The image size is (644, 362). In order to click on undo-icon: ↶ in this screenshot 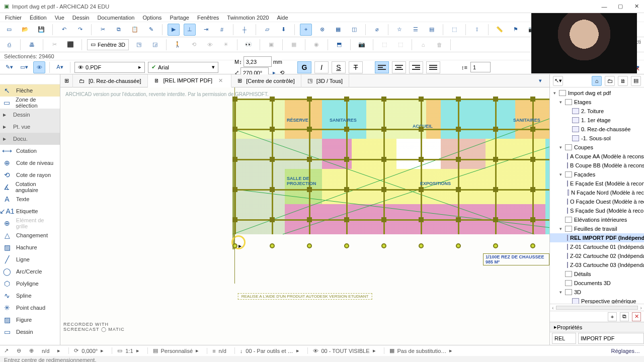, I will do `click(64, 30)`.